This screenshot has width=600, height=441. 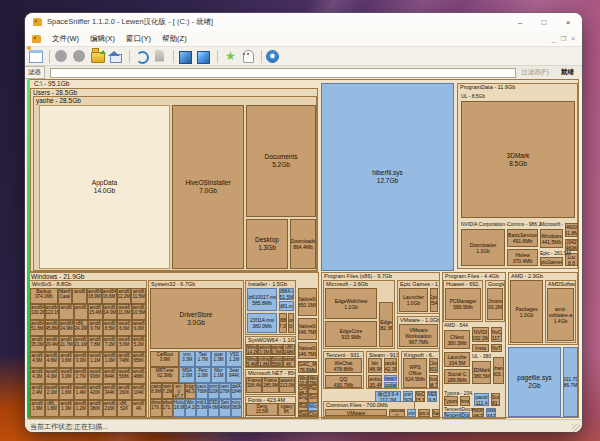 I want to click on treemap-box-chrome: Chrome593.2Mb, so click(x=495, y=304).